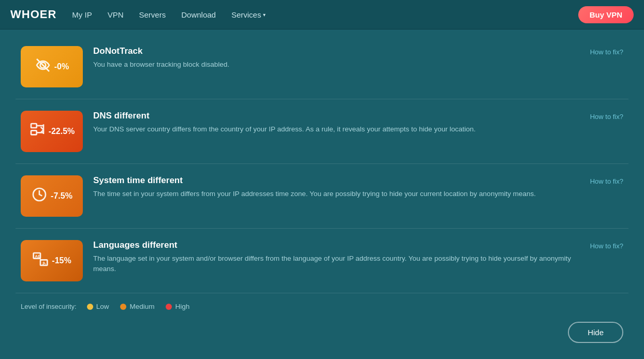 The height and width of the screenshot is (359, 644). Describe the element at coordinates (103, 306) in the screenshot. I see `level-low-label: Low` at that location.